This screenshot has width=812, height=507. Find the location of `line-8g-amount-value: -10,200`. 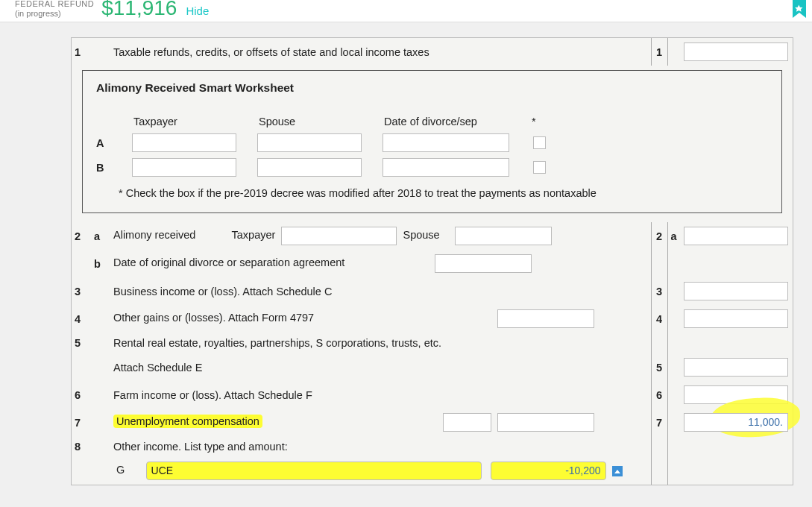

line-8g-amount-value: -10,200 is located at coordinates (583, 470).